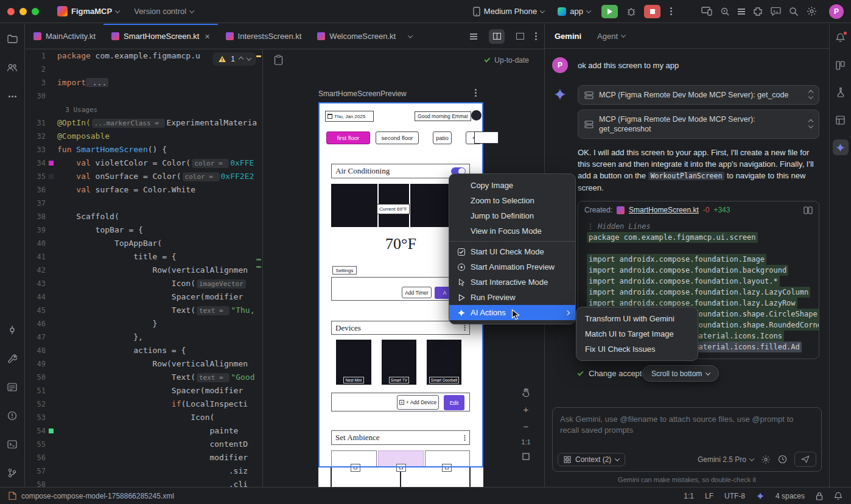  I want to click on layout-inspector-icon, so click(841, 120).